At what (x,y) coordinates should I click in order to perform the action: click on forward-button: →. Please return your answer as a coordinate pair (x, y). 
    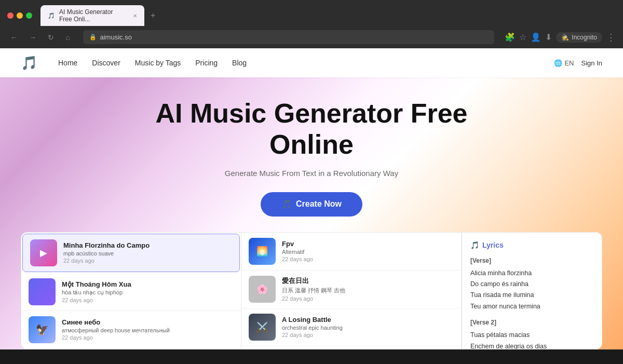
    Looking at the image, I should click on (33, 37).